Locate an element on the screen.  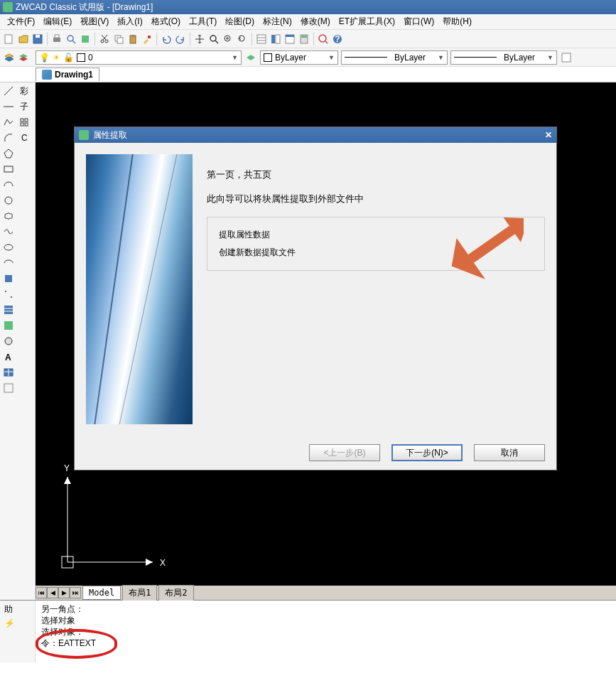
new-icon is located at coordinates (9, 39).